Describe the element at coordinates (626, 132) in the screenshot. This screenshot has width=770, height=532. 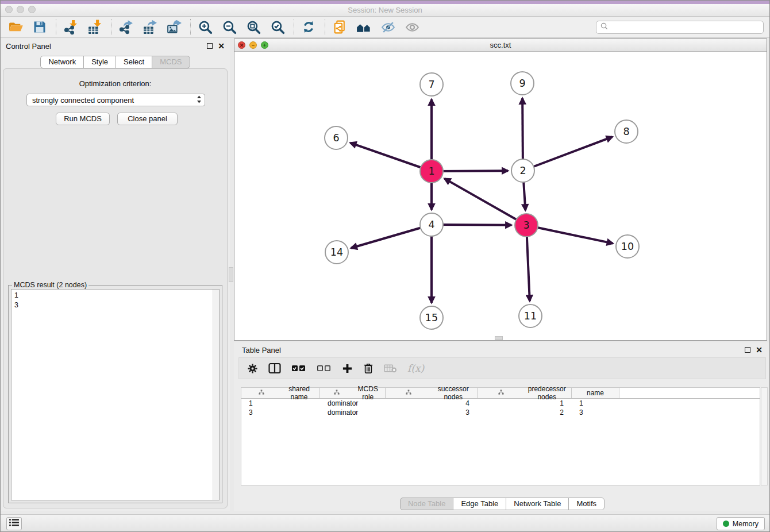
I see `node-8: 8` at that location.